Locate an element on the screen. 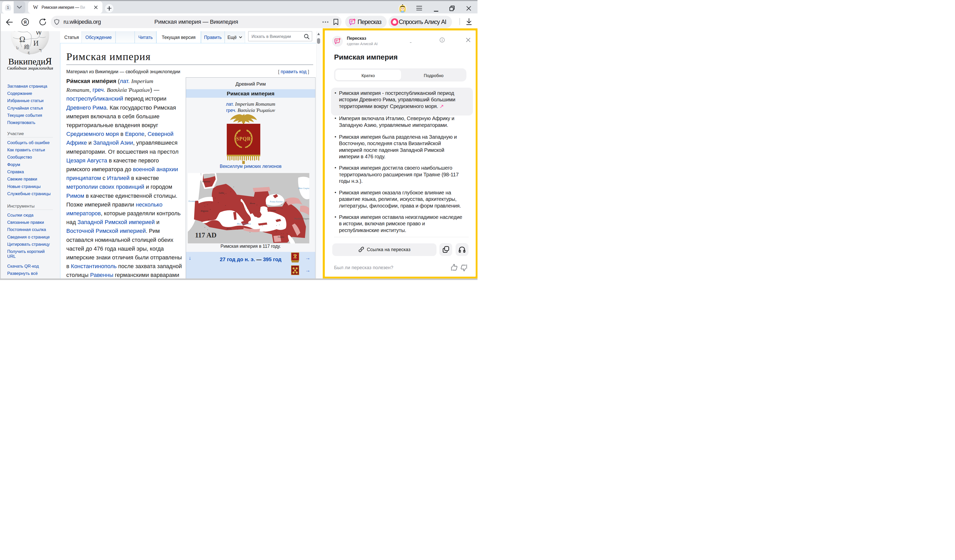  svg-text: Я is located at coordinates (25, 22).